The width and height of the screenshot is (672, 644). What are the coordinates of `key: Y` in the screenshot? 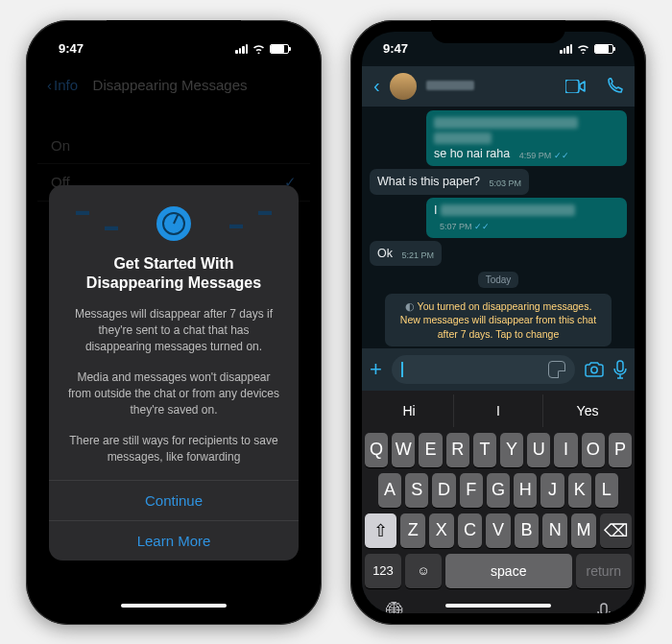 It's located at (512, 450).